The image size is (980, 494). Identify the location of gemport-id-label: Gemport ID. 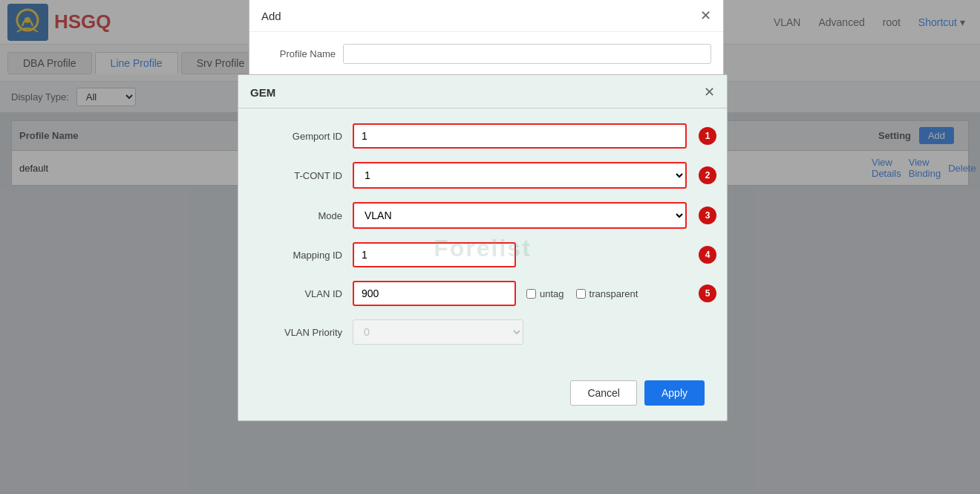
(301, 137).